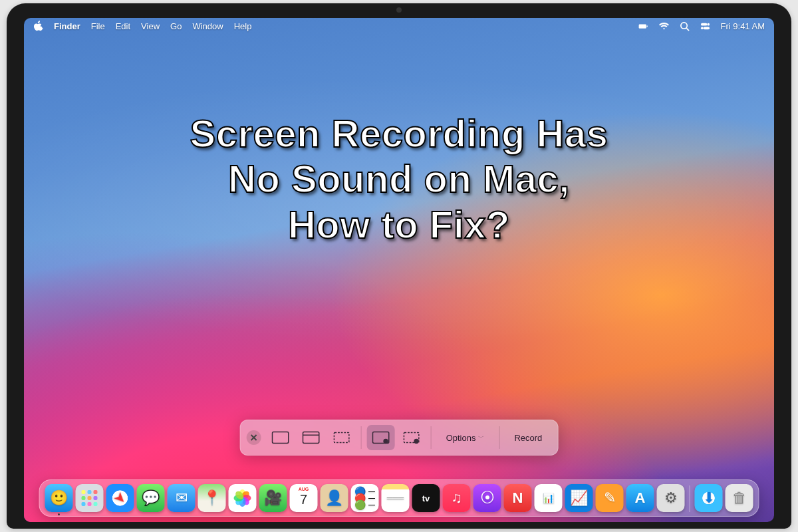 The image size is (798, 532). I want to click on menu-file: File, so click(98, 27).